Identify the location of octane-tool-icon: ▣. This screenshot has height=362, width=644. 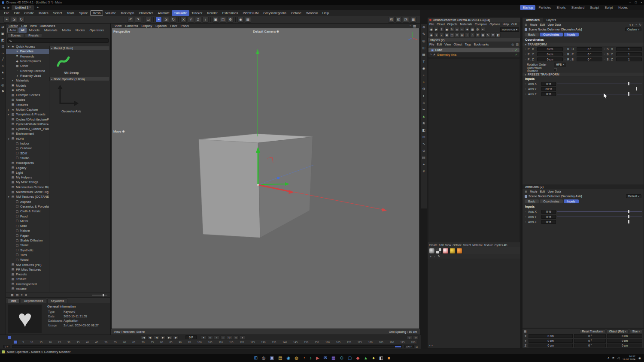
(447, 35).